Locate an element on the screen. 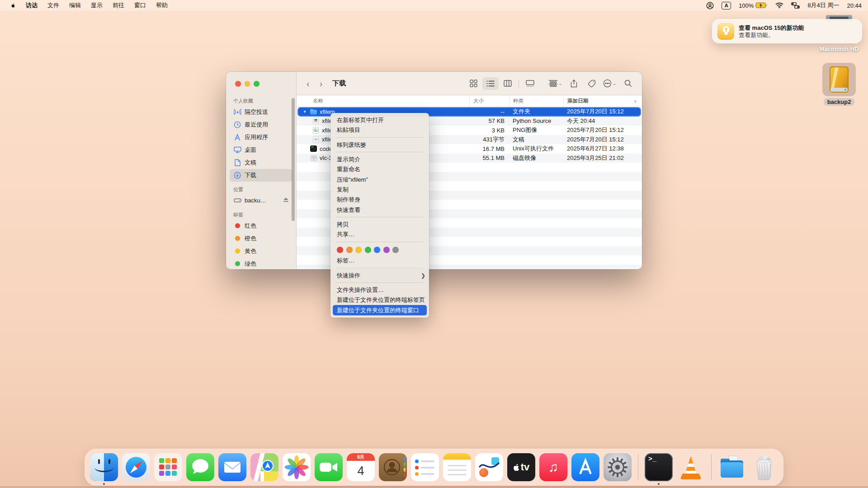 The width and height of the screenshot is (868, 488). context-menu-item: 文件夹操作设置… is located at coordinates (380, 290).